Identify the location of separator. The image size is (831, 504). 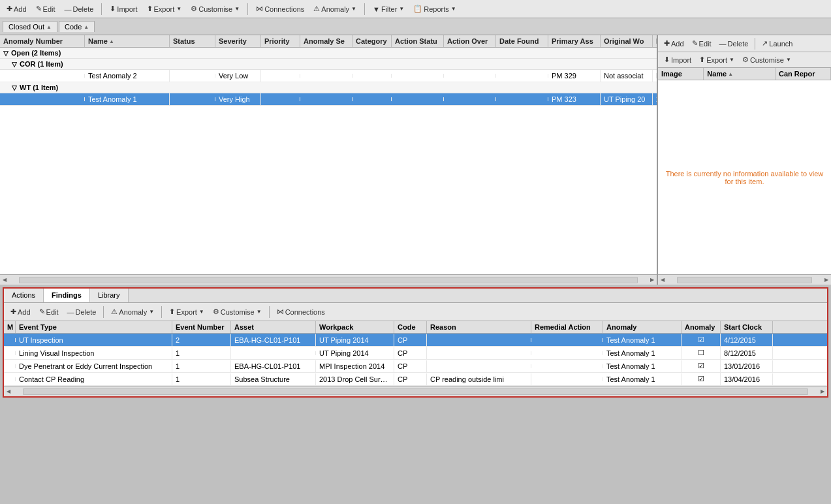
(103, 312).